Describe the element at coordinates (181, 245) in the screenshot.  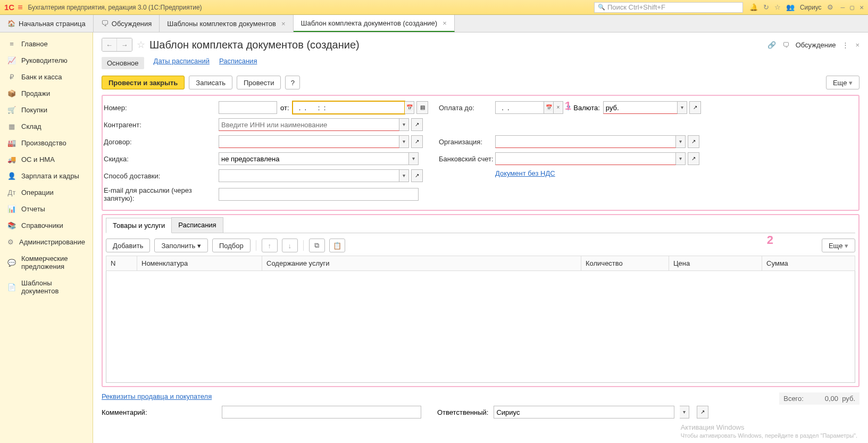
I see `fill-button: Заполнить ▾` at that location.